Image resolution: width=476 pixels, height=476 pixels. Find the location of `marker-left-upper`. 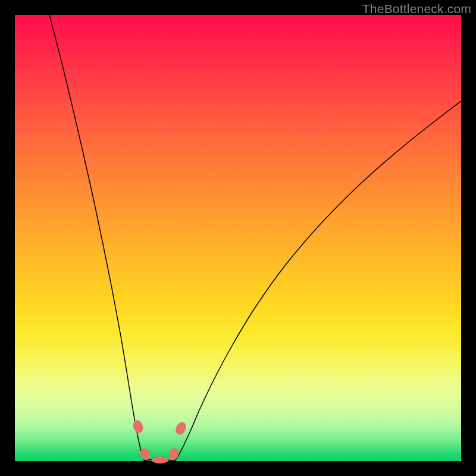

marker-left-upper is located at coordinates (138, 427).